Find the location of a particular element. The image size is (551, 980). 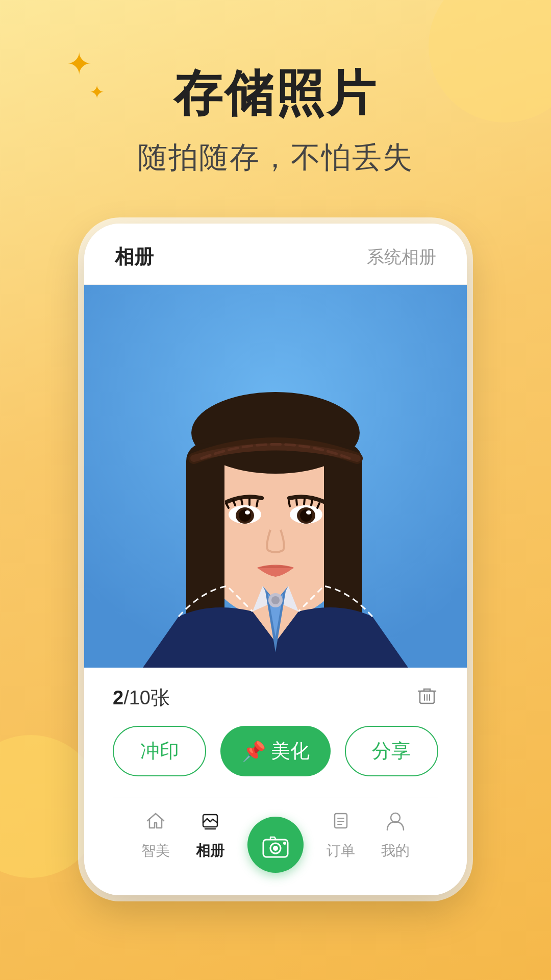

nav-label-orders: 订单 is located at coordinates (341, 851).